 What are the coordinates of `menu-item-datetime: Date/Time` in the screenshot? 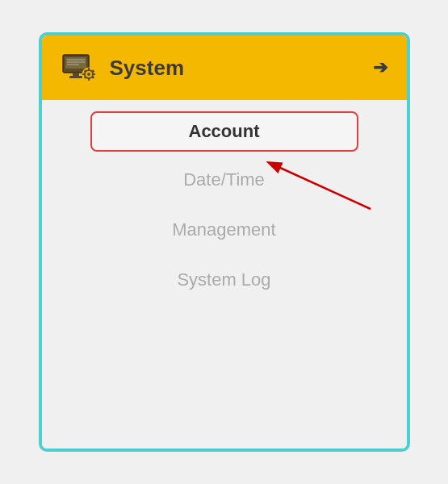 It's located at (224, 180).